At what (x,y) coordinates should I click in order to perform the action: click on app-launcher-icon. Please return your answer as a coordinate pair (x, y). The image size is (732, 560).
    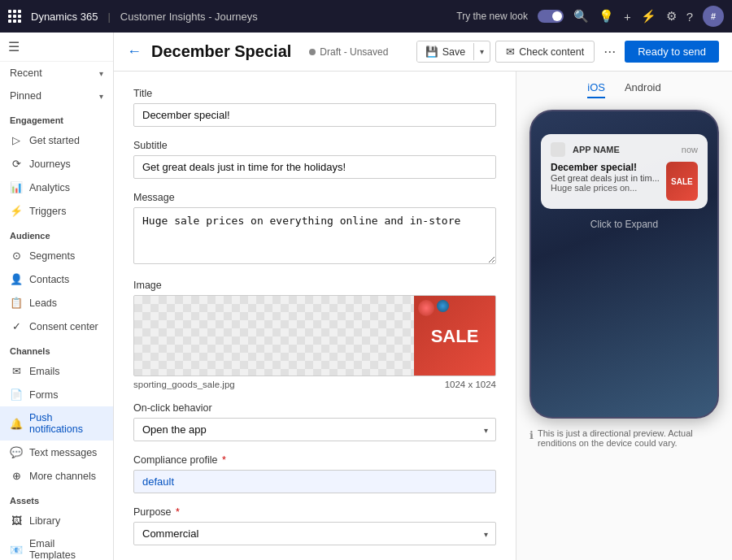
    Looking at the image, I should click on (15, 16).